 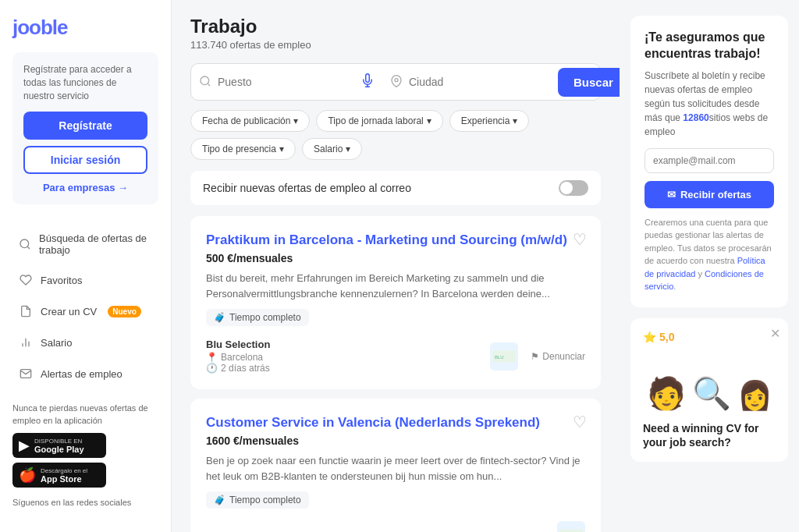 I want to click on search-button: Buscar, so click(x=588, y=83).